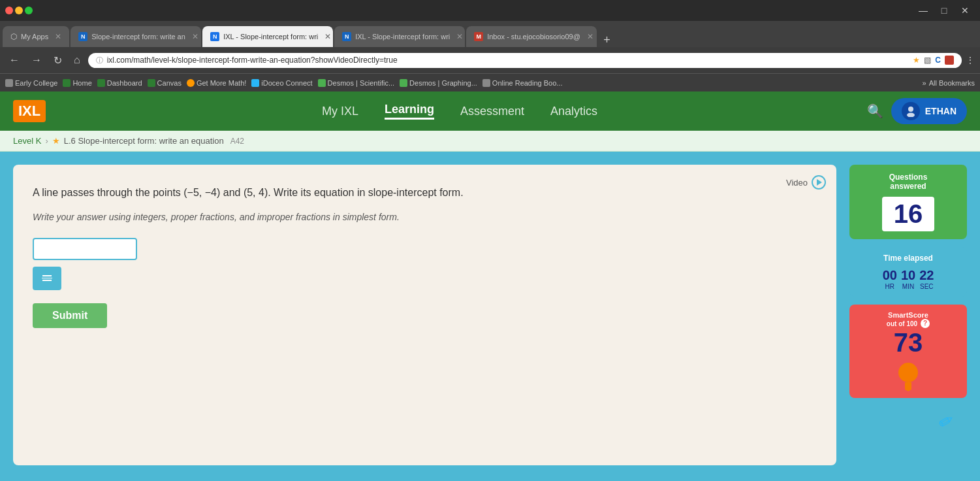 The image size is (980, 481). I want to click on pencil-icon: ✏, so click(946, 422).